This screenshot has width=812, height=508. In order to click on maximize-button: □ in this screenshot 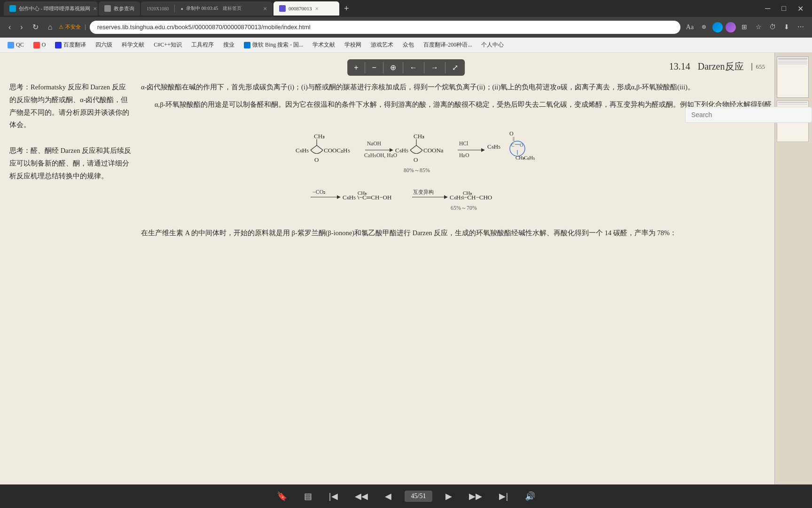, I will do `click(784, 8)`.